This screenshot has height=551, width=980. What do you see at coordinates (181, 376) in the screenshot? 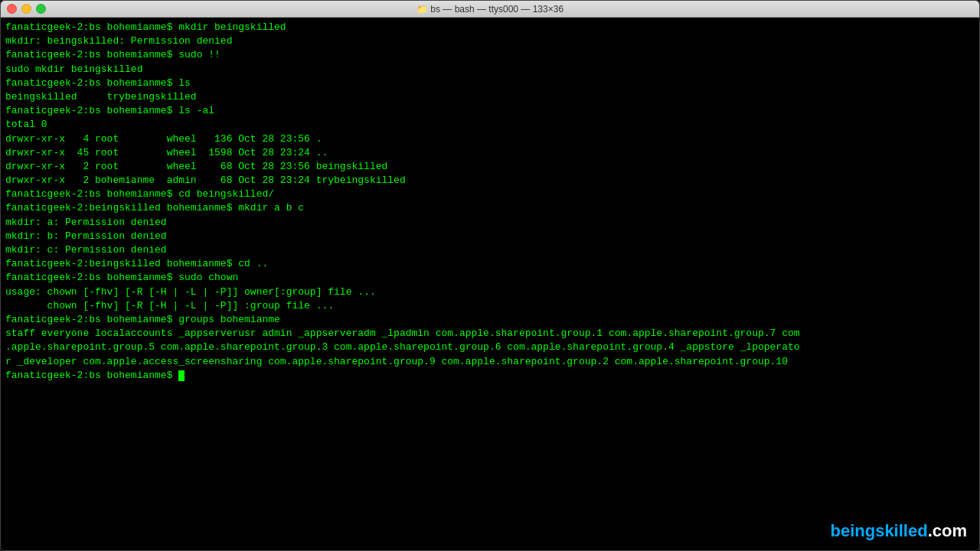
I see `terminal-cursor` at bounding box center [181, 376].